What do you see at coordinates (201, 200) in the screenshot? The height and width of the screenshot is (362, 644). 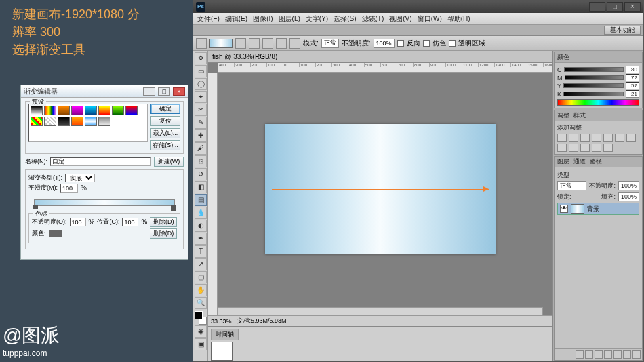 I see `gradient-tool: ▤` at bounding box center [201, 200].